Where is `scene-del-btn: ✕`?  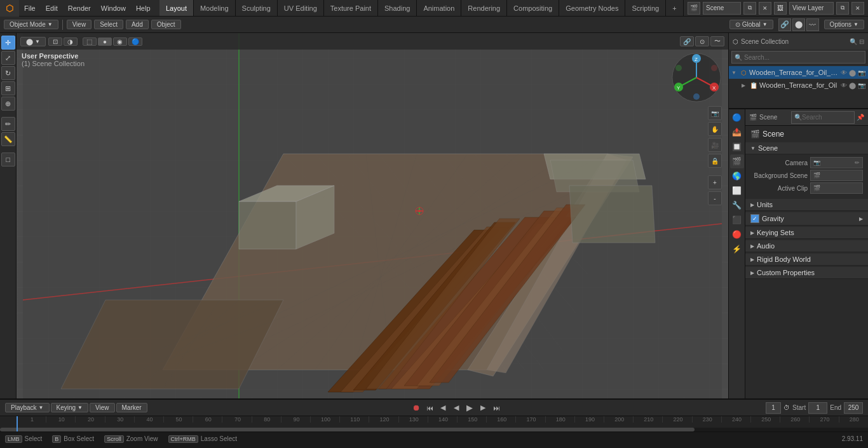 scene-del-btn: ✕ is located at coordinates (765, 8).